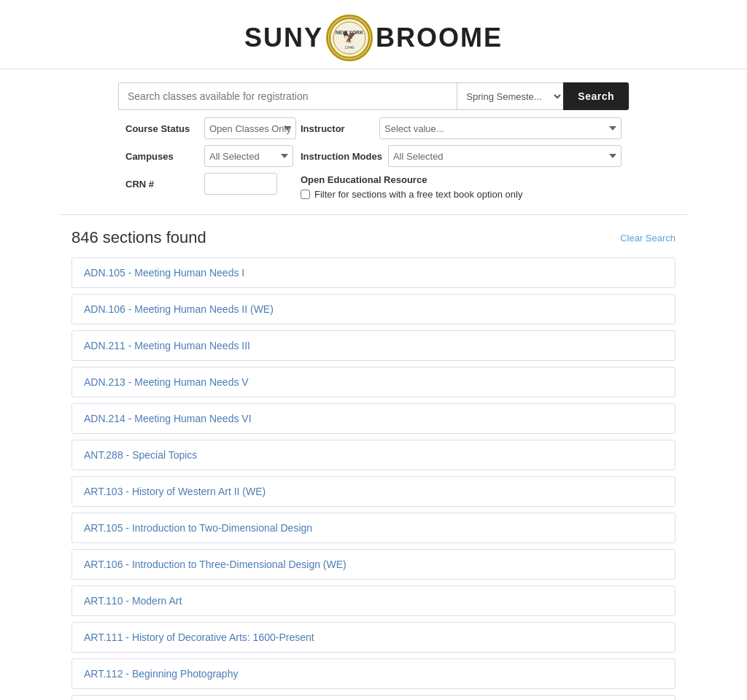 Image resolution: width=747 pixels, height=700 pixels. What do you see at coordinates (284, 38) in the screenshot?
I see `logo-text-left: SUNY` at bounding box center [284, 38].